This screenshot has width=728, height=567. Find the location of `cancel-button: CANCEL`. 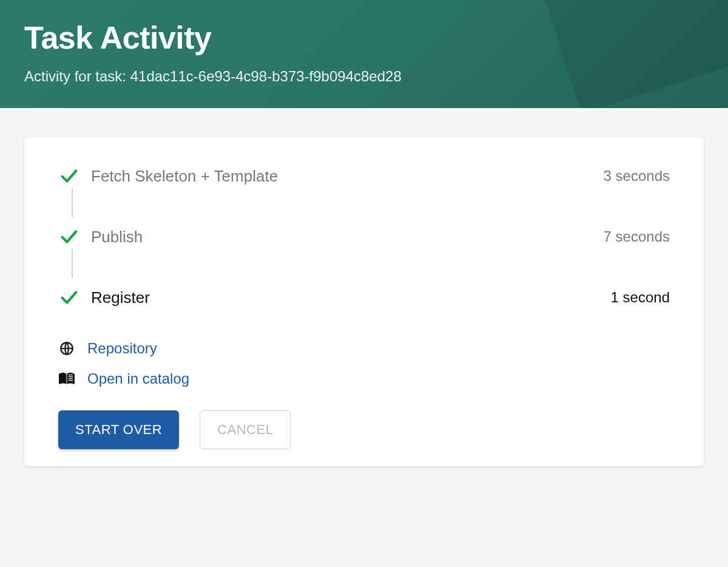

cancel-button: CANCEL is located at coordinates (245, 430).